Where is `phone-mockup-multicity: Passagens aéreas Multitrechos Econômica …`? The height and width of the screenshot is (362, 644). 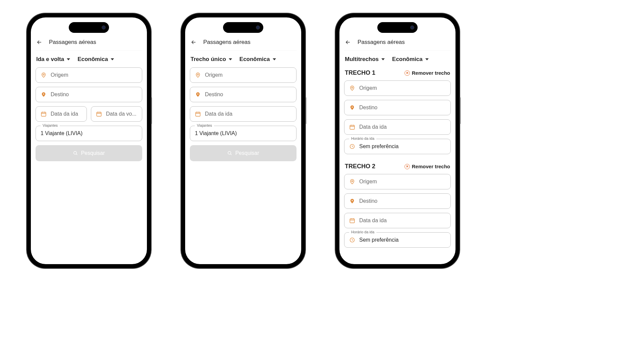 phone-mockup-multicity: Passagens aéreas Multitrechos Econômica … is located at coordinates (397, 141).